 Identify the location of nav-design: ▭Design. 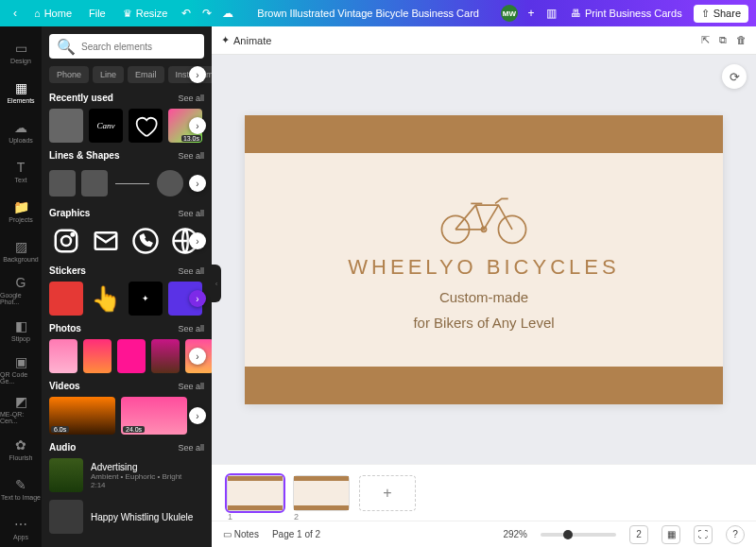
(21, 53).